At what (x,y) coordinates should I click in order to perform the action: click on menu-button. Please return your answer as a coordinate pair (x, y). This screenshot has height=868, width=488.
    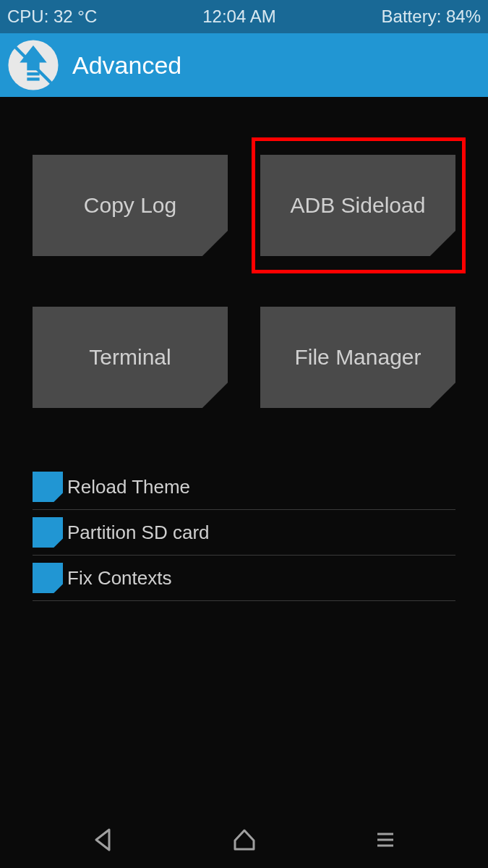
    Looking at the image, I should click on (385, 840).